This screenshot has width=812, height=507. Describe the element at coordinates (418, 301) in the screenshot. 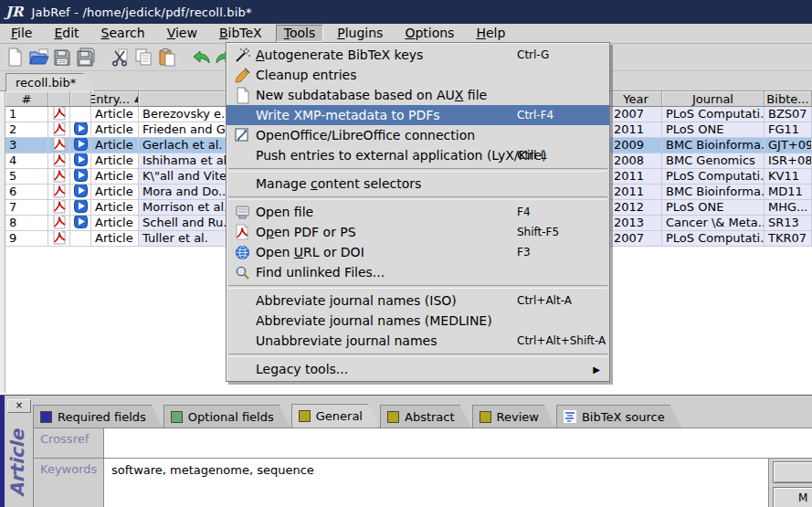

I see `menu-item-abbreviate-journal-names-iso: Abbreviate journal names (ISO)Ctrl+Alt-A` at that location.